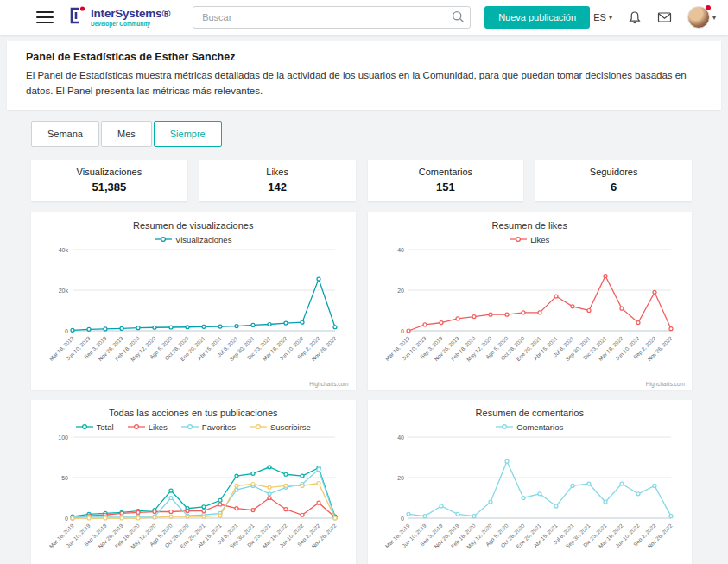  Describe the element at coordinates (193, 482) in the screenshot. I see `chart-all-actions: Todas las acciones en tus publicaciones …` at that location.